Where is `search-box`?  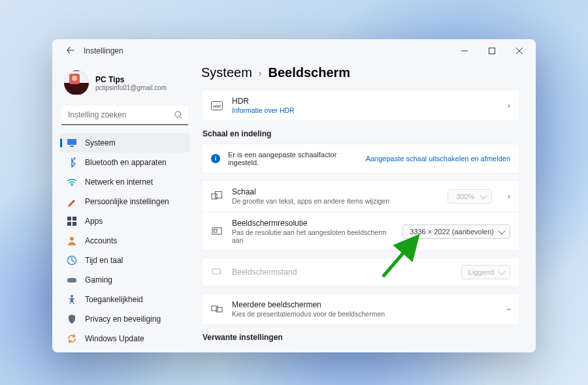 search-box is located at coordinates (125, 116).